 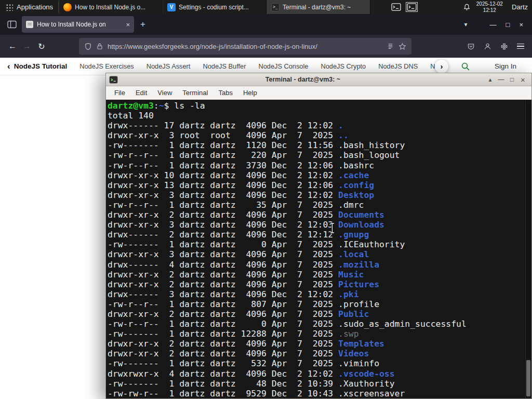 I want to click on tray-terminal-icon-focused, so click(x=411, y=7).